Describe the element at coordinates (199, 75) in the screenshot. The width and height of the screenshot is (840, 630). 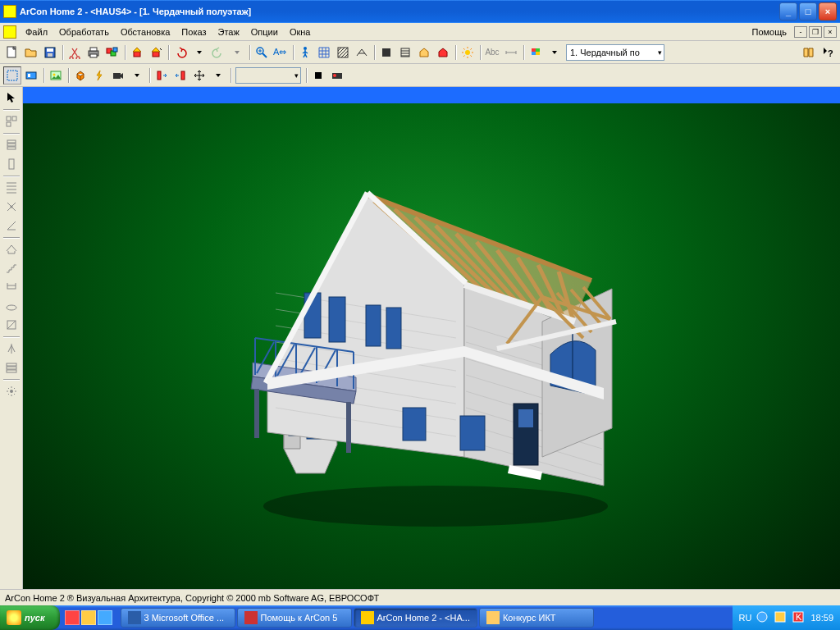
I see `move-button` at that location.